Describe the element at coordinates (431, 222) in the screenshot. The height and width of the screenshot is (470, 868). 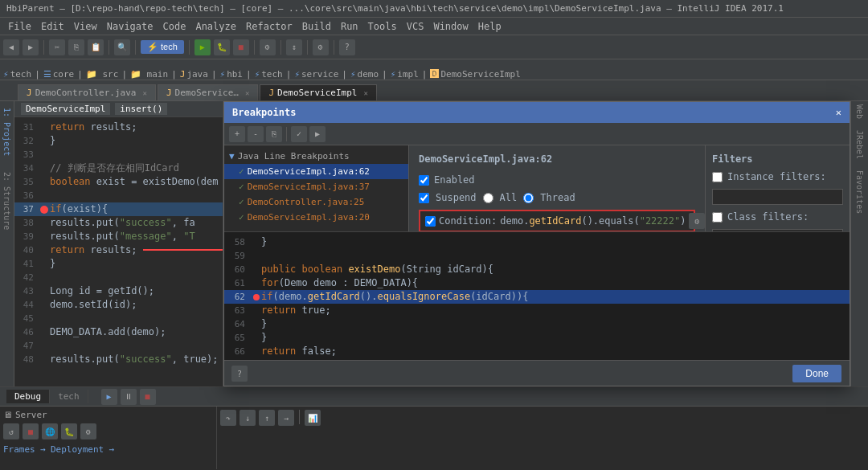
I see `condition-checkbox` at that location.